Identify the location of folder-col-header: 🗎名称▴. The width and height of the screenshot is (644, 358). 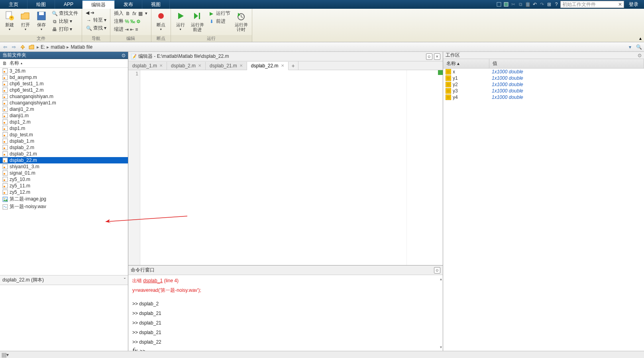
(64, 63).